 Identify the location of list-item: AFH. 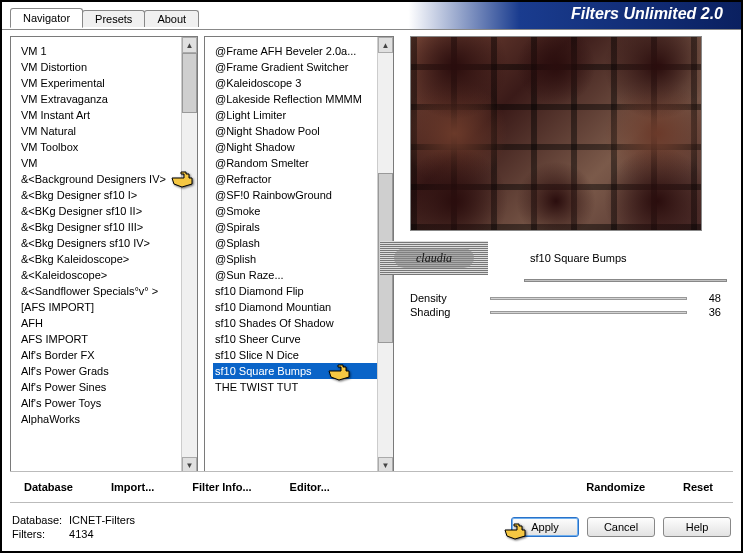
(106, 323).